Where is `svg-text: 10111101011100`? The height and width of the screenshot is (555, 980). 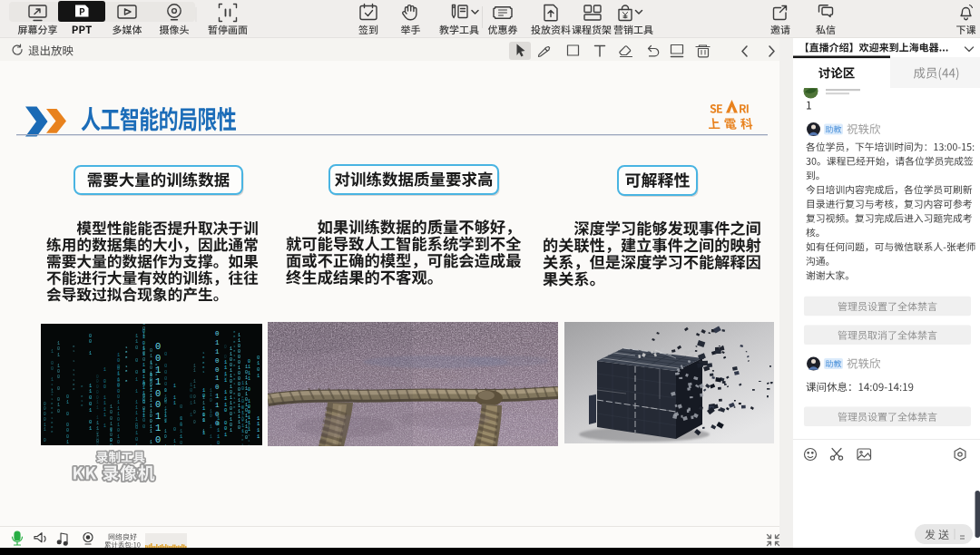
svg-text: 10111101011100 is located at coordinates (247, 403).